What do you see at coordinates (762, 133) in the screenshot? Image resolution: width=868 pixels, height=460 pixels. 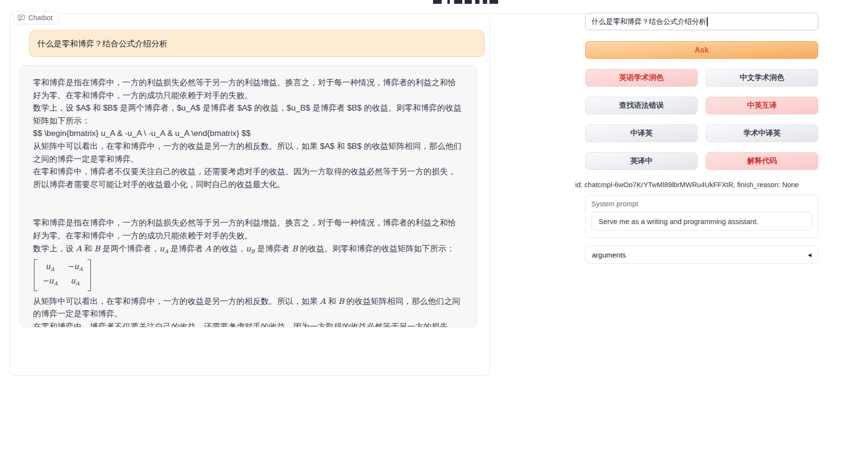 I see `button-academic-zh-to-en: 学术中译英` at bounding box center [762, 133].